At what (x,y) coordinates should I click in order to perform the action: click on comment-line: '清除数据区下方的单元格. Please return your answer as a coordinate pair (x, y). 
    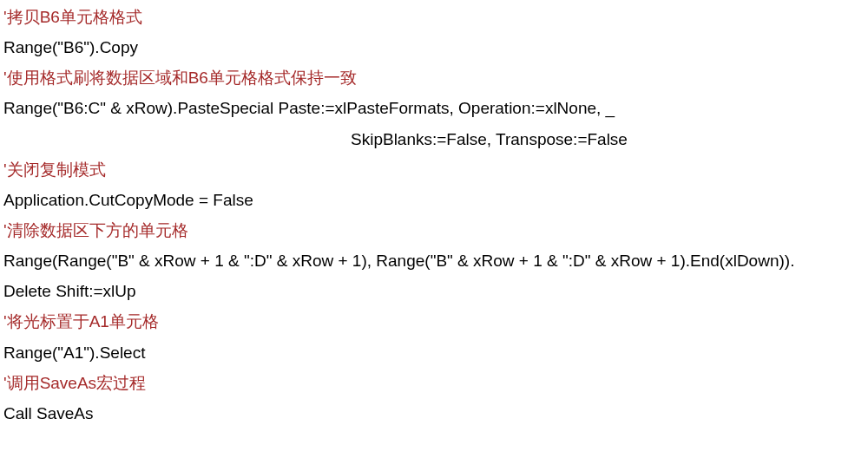
    Looking at the image, I should click on (434, 231).